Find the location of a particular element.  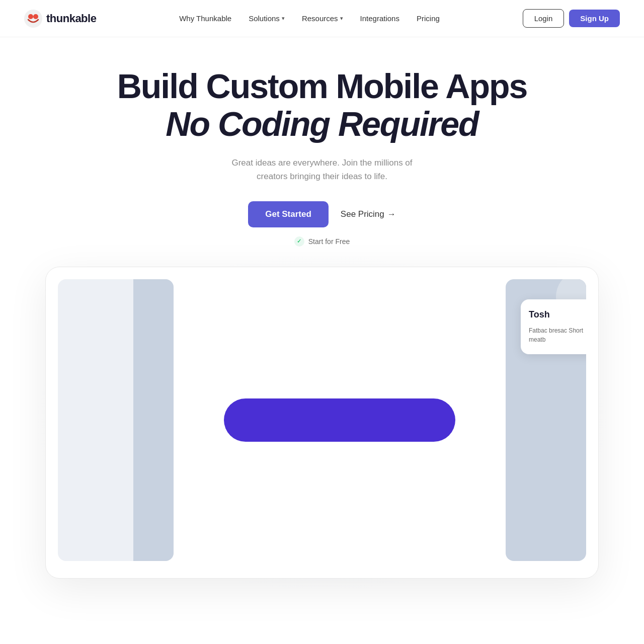

logo: thunkable is located at coordinates (60, 19).